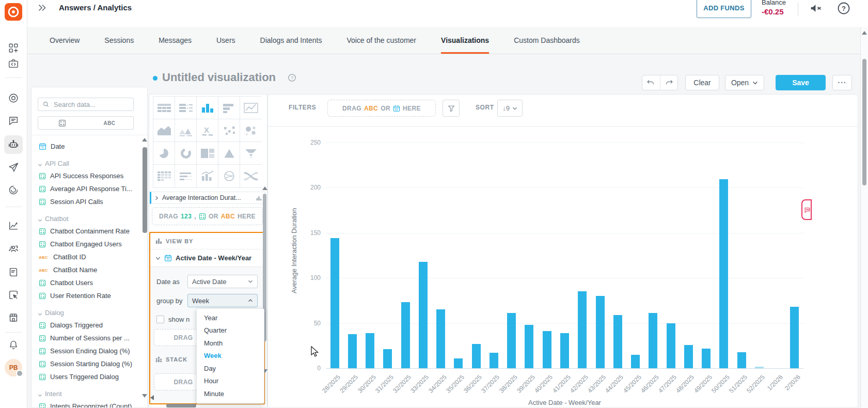 The image size is (868, 408). I want to click on sidebar-people-icon, so click(13, 249).